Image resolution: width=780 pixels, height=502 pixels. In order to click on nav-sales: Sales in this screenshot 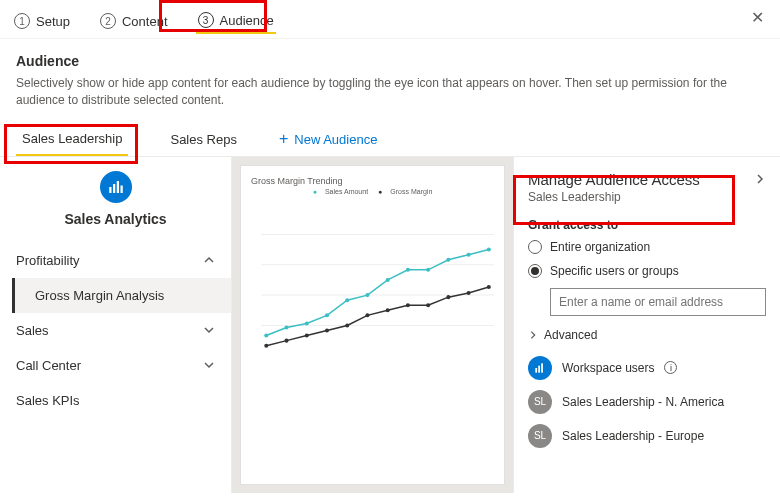, I will do `click(116, 330)`.